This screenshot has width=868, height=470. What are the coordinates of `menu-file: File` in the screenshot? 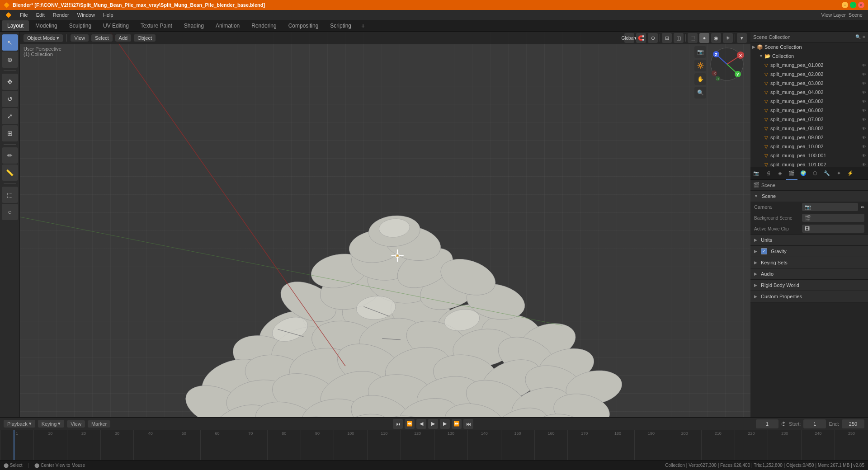 It's located at (24, 15).